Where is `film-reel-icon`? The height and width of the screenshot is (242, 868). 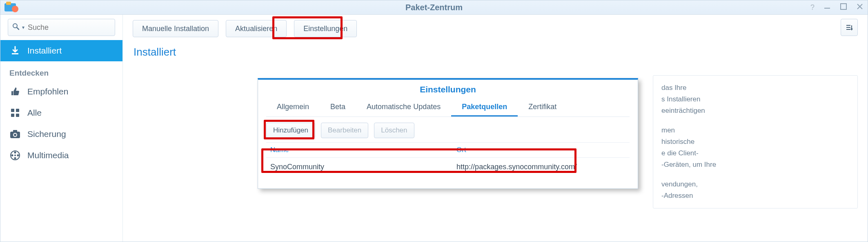 film-reel-icon is located at coordinates (15, 155).